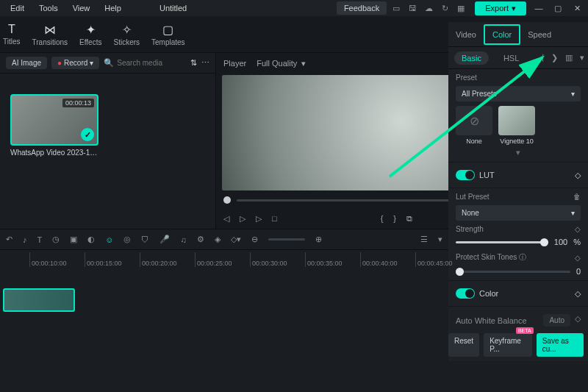 This screenshot has width=588, height=392. I want to click on cloud-icon: ☁, so click(429, 9).